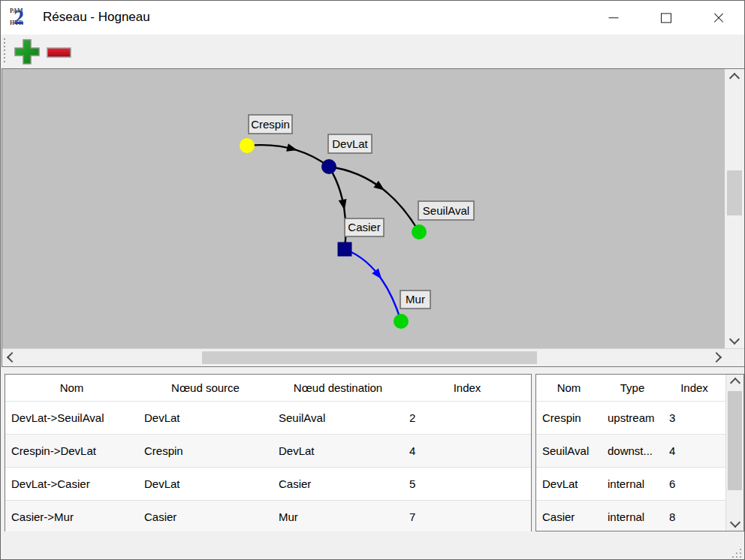 Image resolution: width=745 pixels, height=560 pixels. What do you see at coordinates (467, 483) in the screenshot?
I see `table-cell: 5` at bounding box center [467, 483].